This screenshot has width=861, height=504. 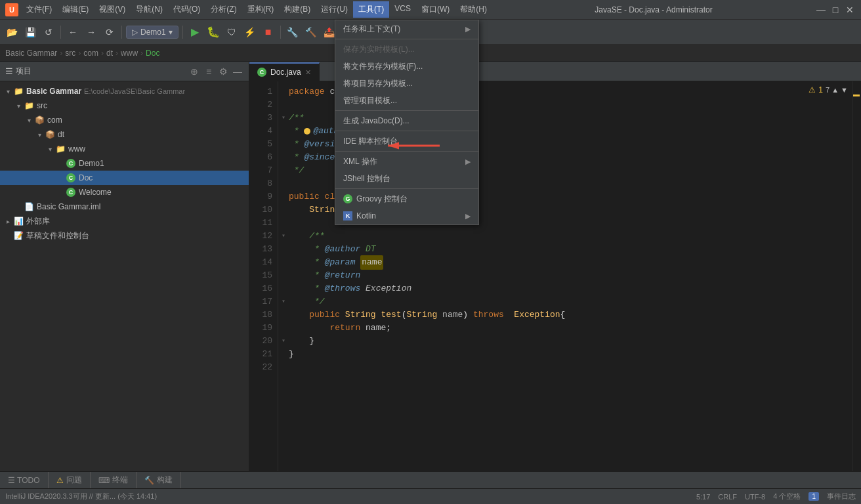 I want to click on tools-button-1: 🔨, so click(x=311, y=32).